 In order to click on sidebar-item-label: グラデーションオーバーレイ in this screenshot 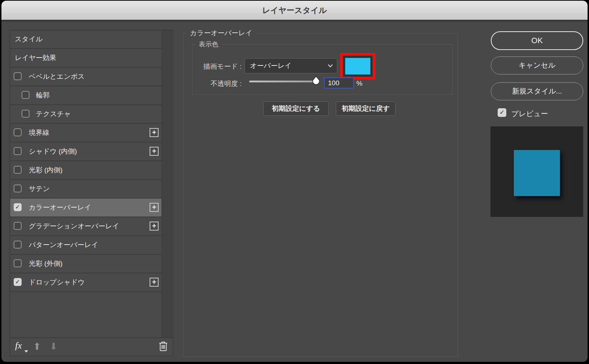, I will do `click(74, 226)`.